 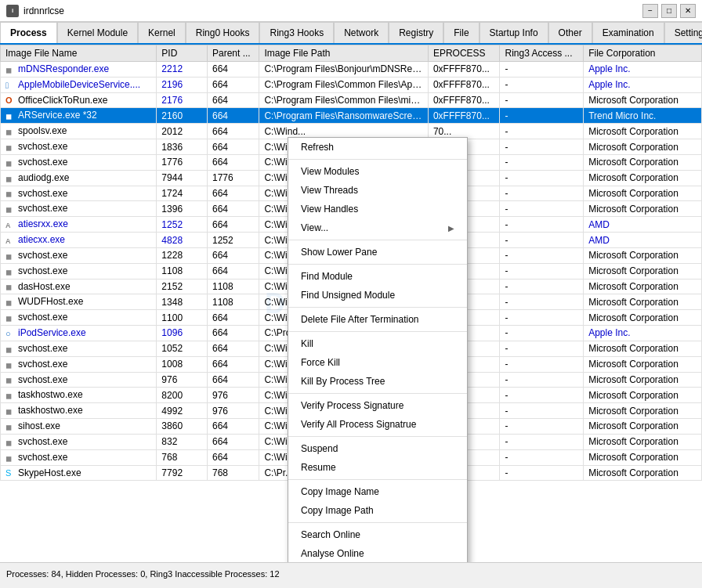 What do you see at coordinates (378, 319) in the screenshot?
I see `menu-item-delete-file: Delete File After Termination` at bounding box center [378, 319].